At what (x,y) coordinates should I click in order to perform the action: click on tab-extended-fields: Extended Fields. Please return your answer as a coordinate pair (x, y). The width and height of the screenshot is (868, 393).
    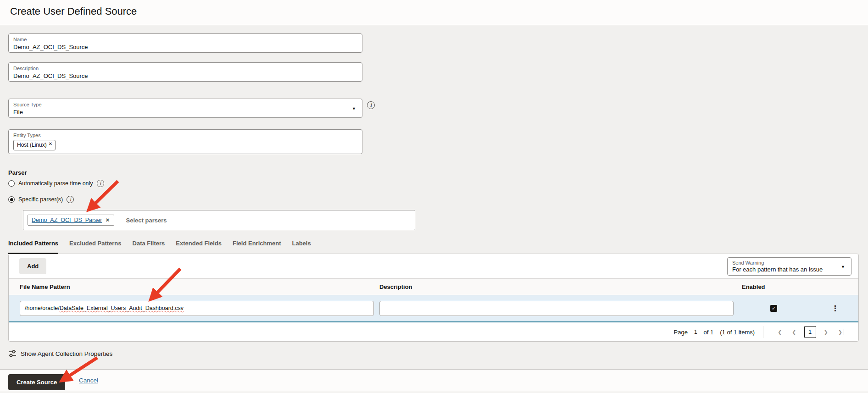
    Looking at the image, I should click on (199, 247).